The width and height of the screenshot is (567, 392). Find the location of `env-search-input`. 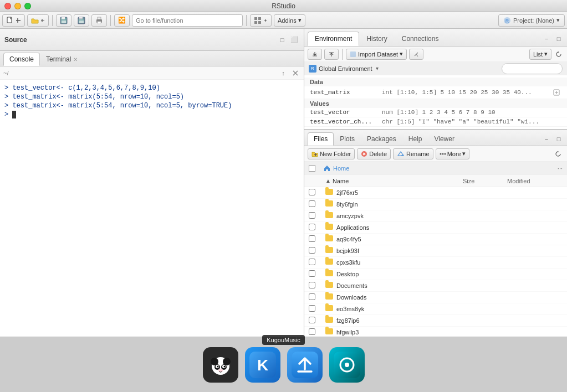

env-search-input is located at coordinates (532, 69).